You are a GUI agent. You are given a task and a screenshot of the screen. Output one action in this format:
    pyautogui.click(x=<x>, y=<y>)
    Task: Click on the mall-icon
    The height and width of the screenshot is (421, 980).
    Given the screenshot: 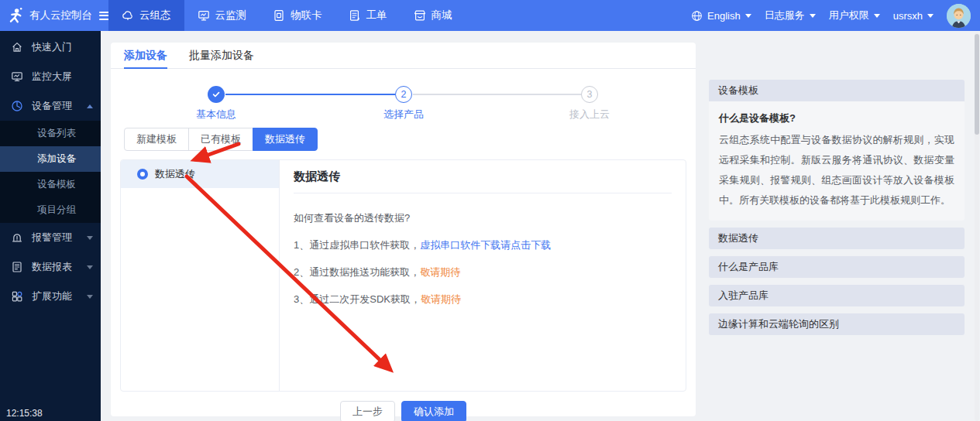 What is the action you would take?
    pyautogui.click(x=420, y=15)
    